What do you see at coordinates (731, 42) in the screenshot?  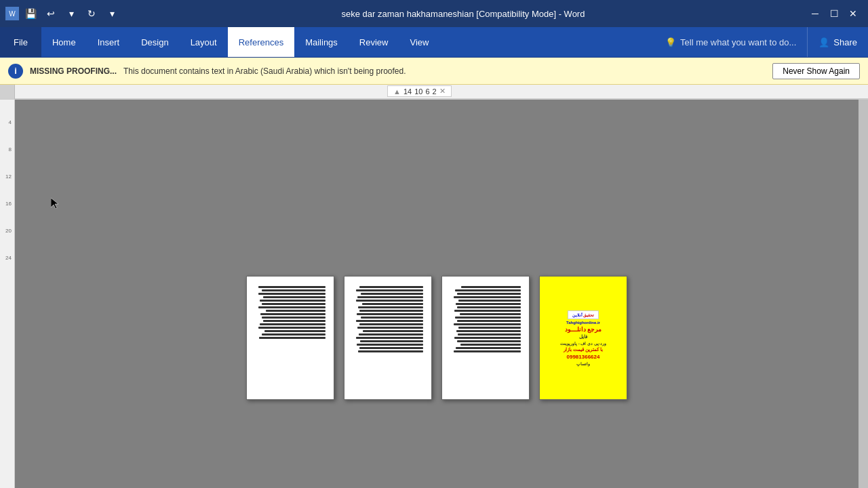 I see `tell-me-field: 💡 Tell me what you want to do...` at bounding box center [731, 42].